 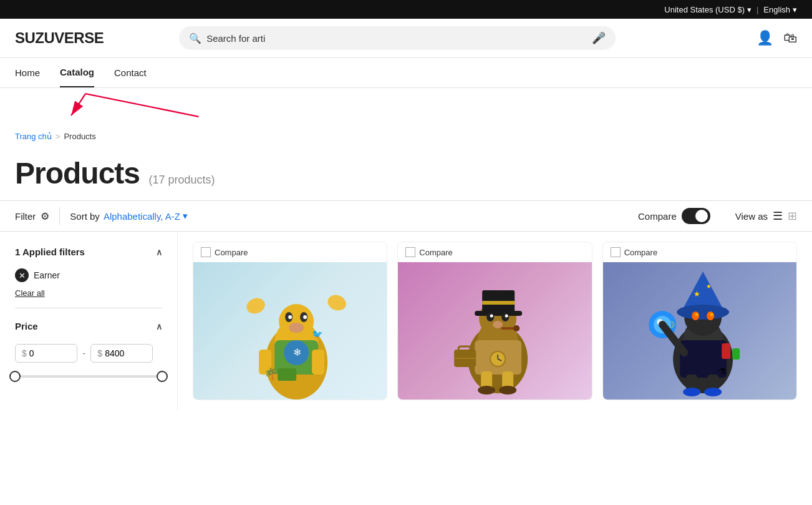 I want to click on product-card-1: Compare ❄, so click(x=290, y=321).